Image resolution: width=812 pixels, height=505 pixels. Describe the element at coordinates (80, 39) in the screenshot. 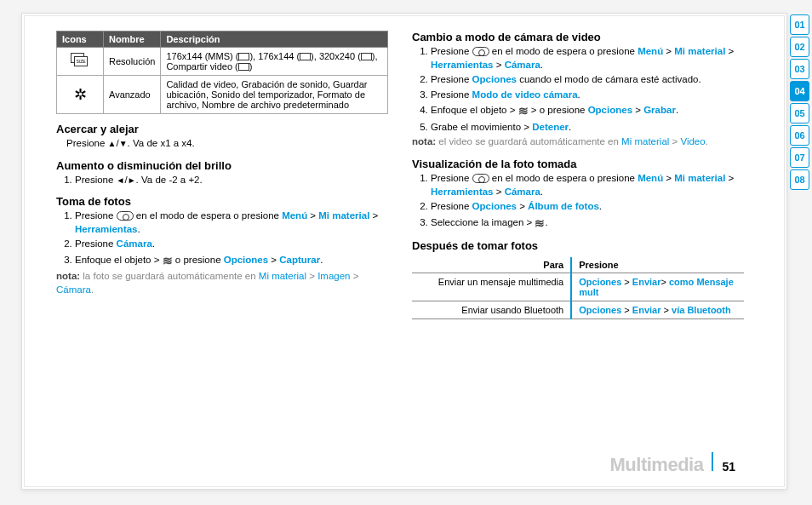

I see `th-icons: Icons` at that location.